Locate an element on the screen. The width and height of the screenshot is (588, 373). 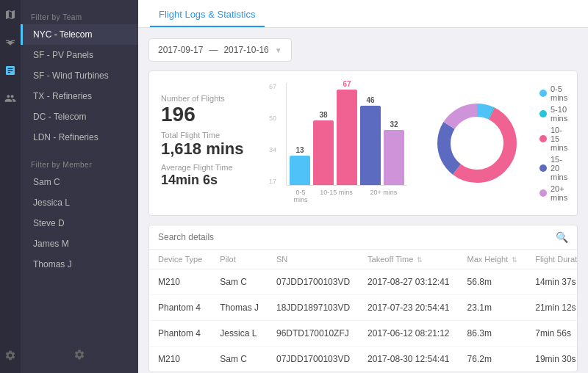
total-time-label: Total Flight Time is located at coordinates (212, 135).